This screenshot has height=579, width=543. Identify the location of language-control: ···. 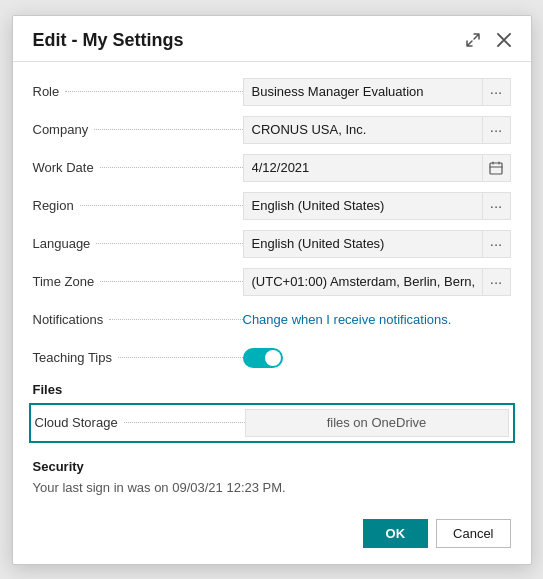
(377, 244).